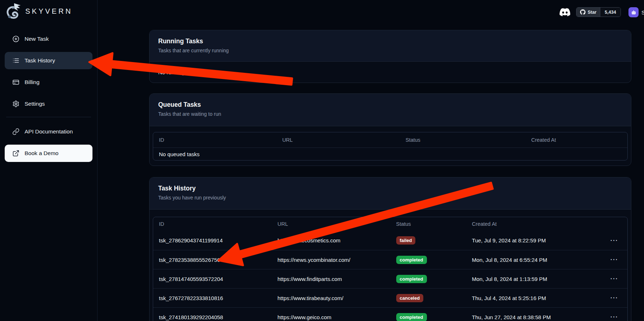  I want to click on status-cell: canceled, so click(428, 298).